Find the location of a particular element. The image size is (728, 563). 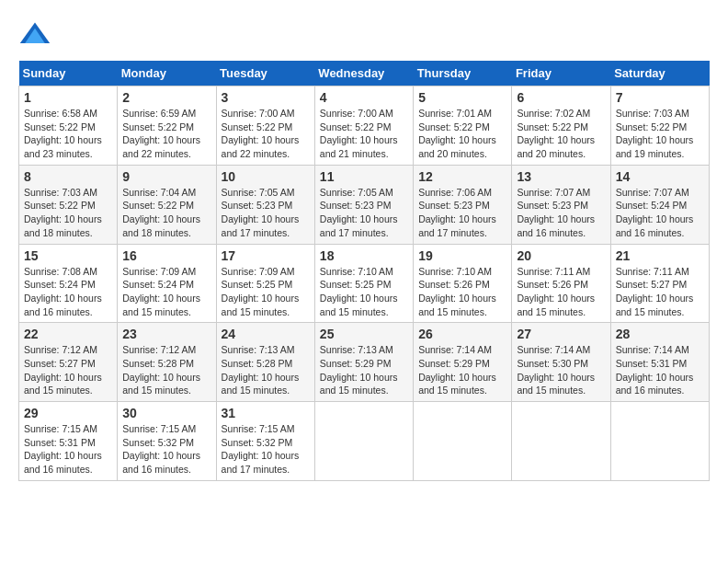

calendar-cell: 14Sunrise: 7:07 AM Sunset: 5:24 PM Dayli… is located at coordinates (660, 204).